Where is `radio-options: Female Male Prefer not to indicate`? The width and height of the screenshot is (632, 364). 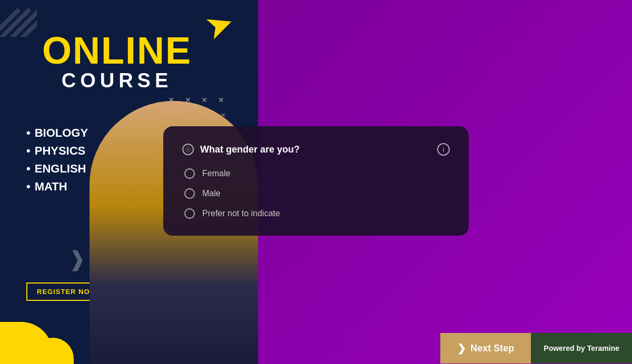 radio-options: Female Male Prefer not to indicate is located at coordinates (316, 194).